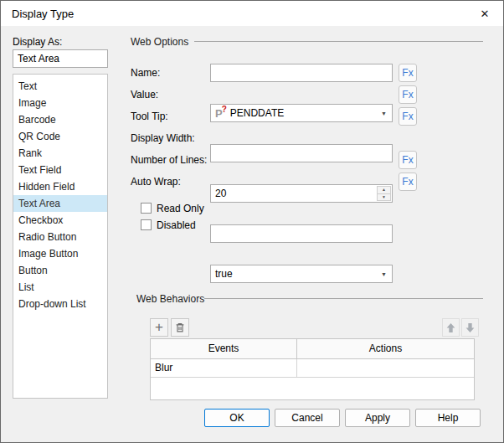  I want to click on type-list-item: List, so click(60, 287).